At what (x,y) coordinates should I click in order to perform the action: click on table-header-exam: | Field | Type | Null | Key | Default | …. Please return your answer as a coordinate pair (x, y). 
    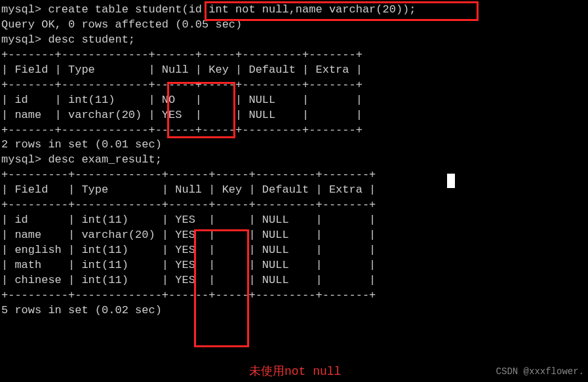
    Looking at the image, I should click on (294, 190).